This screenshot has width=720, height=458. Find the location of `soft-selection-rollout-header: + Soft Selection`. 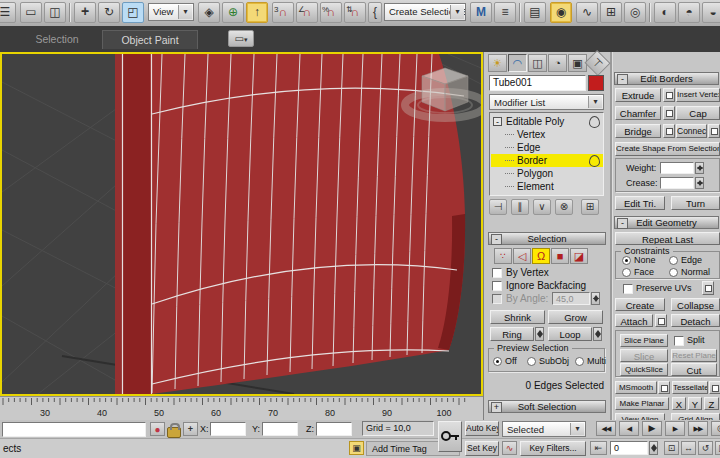

soft-selection-rollout-header: + Soft Selection is located at coordinates (547, 406).